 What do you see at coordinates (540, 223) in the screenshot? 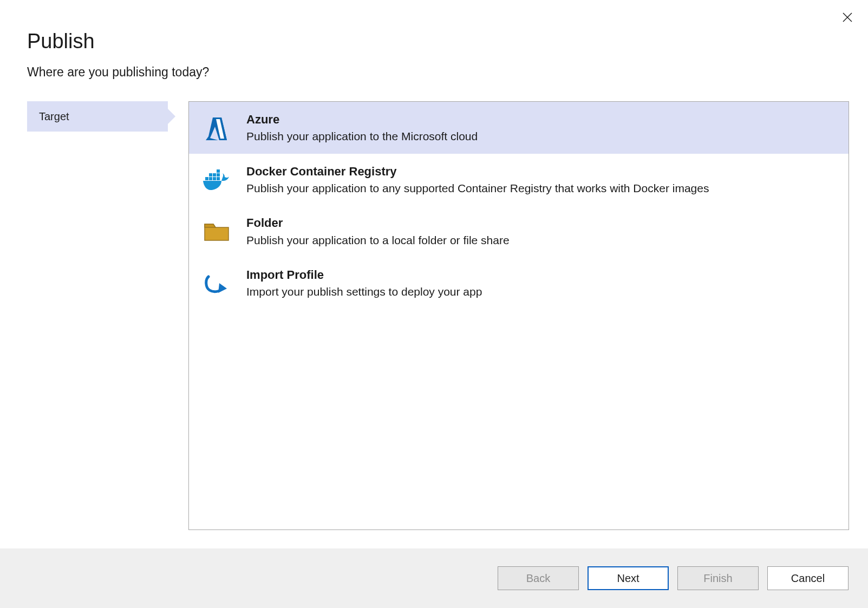
I see `option-folder-title: Folder` at bounding box center [540, 223].